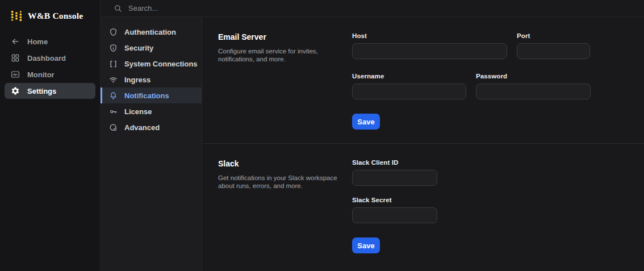 The width and height of the screenshot is (644, 271). Describe the element at coordinates (373, 9) in the screenshot. I see `topbar` at that location.